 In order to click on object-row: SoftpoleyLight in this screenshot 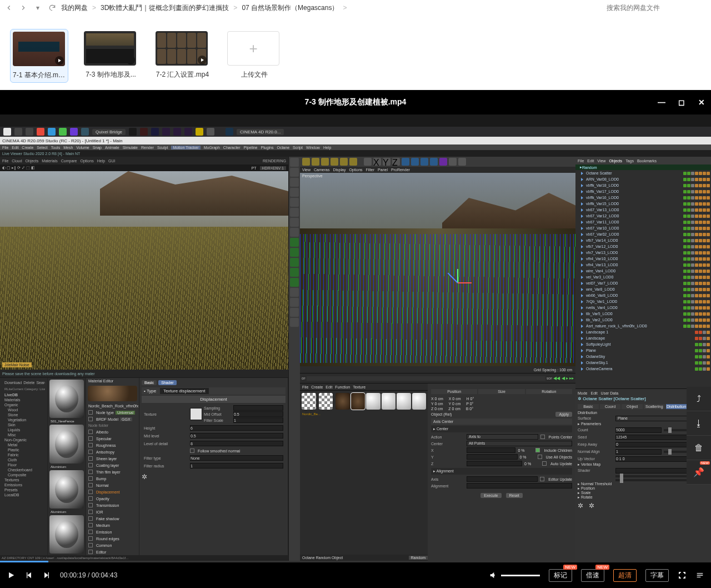, I will do `click(643, 345)`.